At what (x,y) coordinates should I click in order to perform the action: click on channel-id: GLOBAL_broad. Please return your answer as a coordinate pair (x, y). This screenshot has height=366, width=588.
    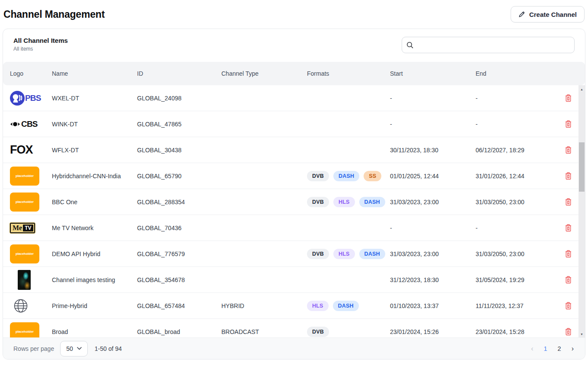
    Looking at the image, I should click on (179, 332).